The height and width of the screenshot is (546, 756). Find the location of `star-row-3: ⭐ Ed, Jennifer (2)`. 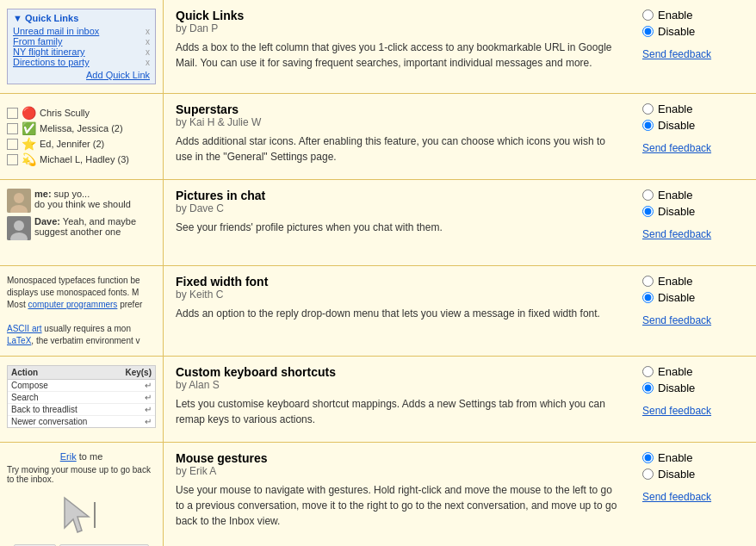

star-row-3: ⭐ Ed, Jennifer (2) is located at coordinates (81, 144).